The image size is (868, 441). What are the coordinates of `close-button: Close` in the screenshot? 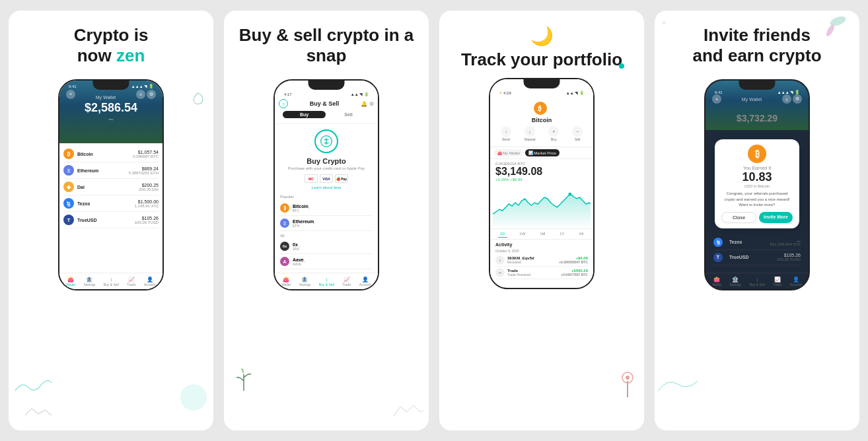 It's located at (739, 218).